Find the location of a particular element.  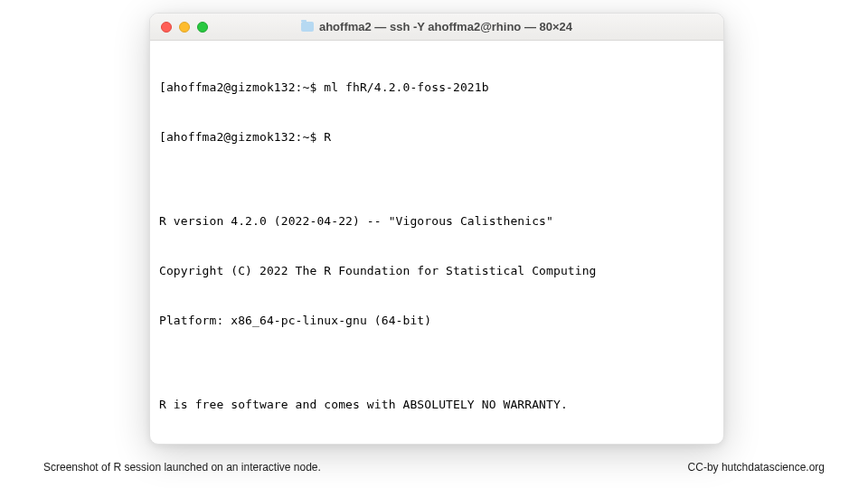

window-title: ahoffma2 — ssh -Y ahoffma2@rhino — 80×24 is located at coordinates (437, 27).